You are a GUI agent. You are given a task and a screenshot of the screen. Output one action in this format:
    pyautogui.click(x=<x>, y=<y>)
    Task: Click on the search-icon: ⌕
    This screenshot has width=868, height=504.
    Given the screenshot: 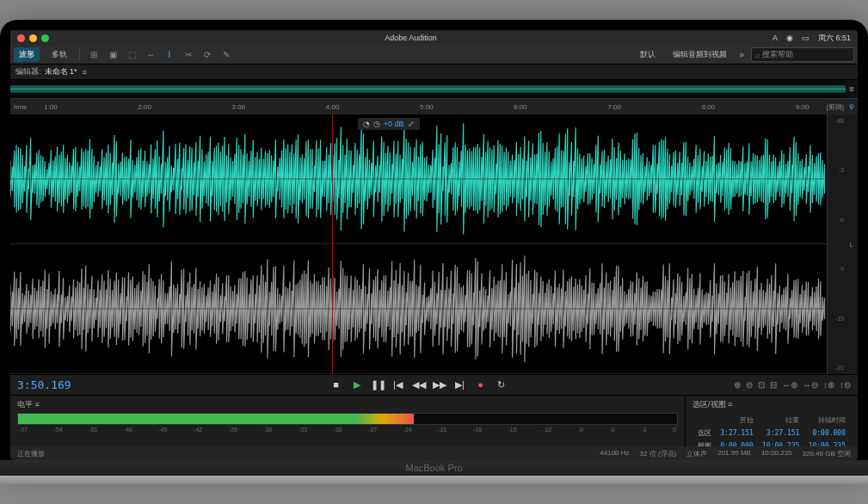 What is the action you would take?
    pyautogui.click(x=757, y=55)
    